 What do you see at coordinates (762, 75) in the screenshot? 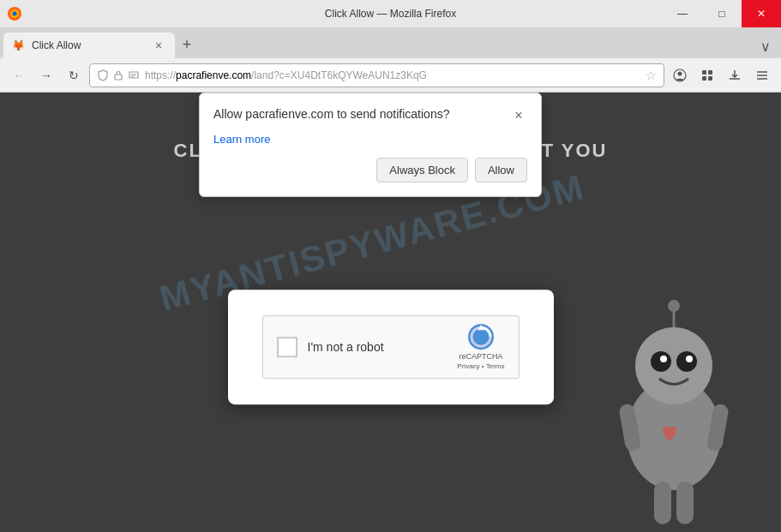
I see `menu-button` at bounding box center [762, 75].